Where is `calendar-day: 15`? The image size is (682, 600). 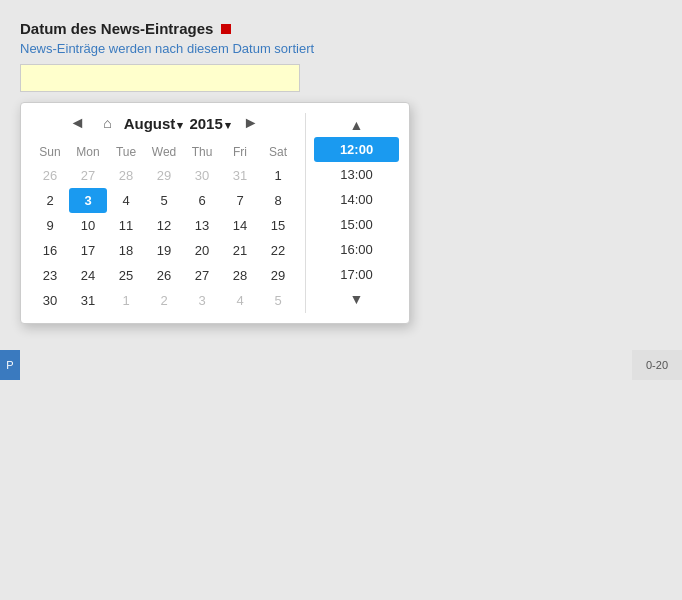
calendar-day: 15 is located at coordinates (278, 226).